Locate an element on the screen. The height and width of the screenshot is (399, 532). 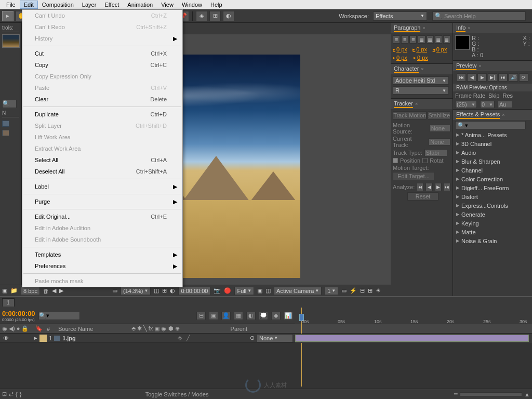
track-type-dropdown: Stabi is located at coordinates (436, 153).